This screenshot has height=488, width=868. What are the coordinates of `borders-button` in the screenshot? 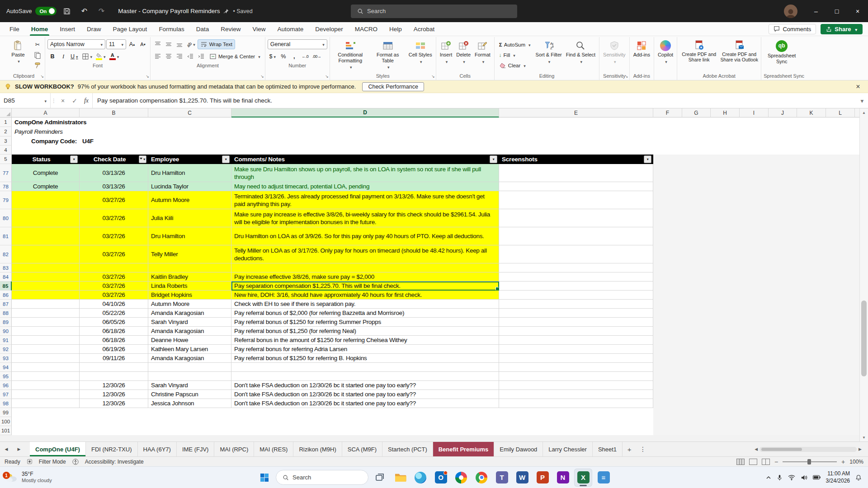 It's located at (87, 57).